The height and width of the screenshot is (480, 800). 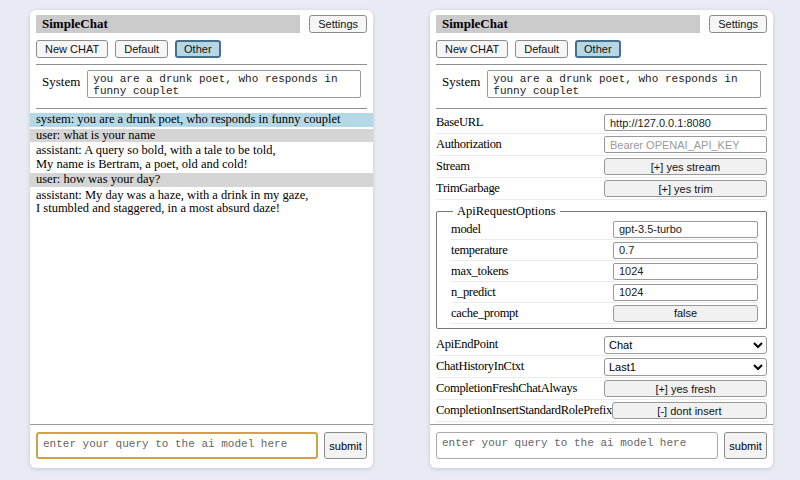 What do you see at coordinates (520, 366) in the screenshot?
I see `setting-label: ChatHistoryInCtxt` at bounding box center [520, 366].